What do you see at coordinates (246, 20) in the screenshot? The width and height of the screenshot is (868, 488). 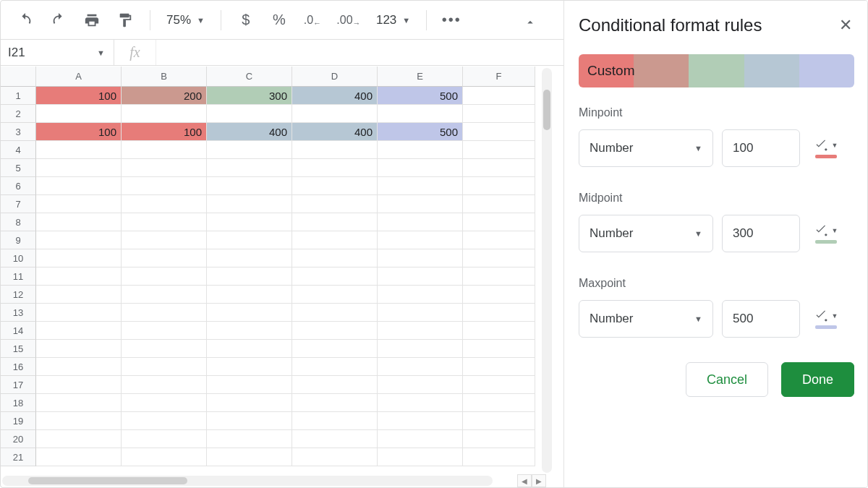 I see `currency-button: $` at bounding box center [246, 20].